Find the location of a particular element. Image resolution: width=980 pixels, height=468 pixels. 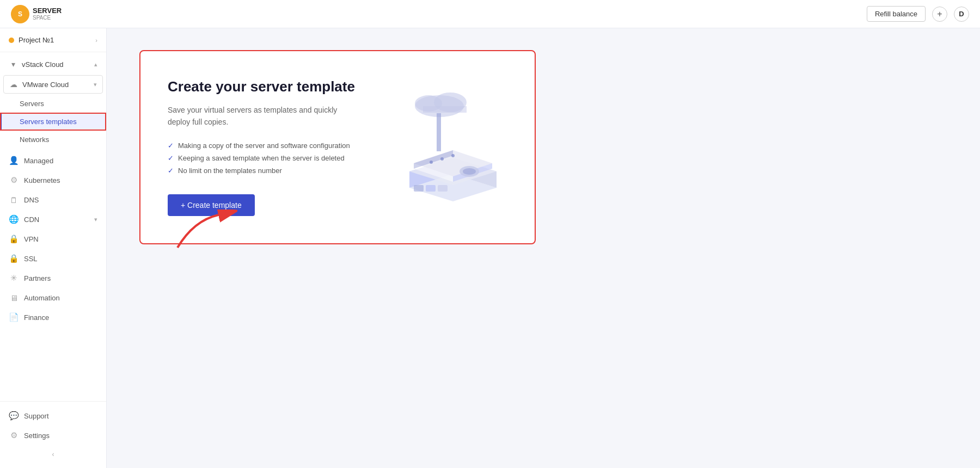

check-icon-1: ✓ is located at coordinates (171, 146).